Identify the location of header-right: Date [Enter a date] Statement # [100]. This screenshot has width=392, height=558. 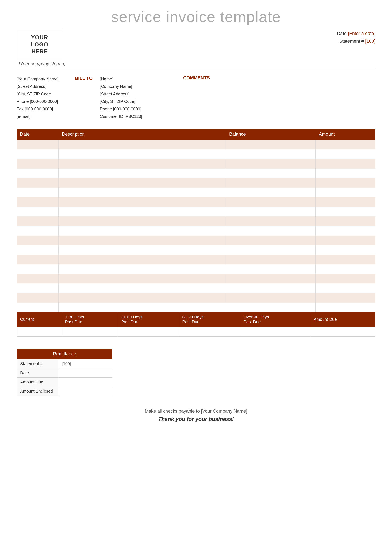
(356, 37).